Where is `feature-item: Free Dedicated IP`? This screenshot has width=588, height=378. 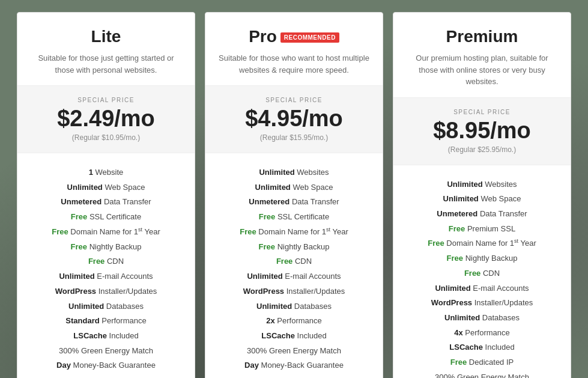 feature-item: Free Dedicated IP is located at coordinates (482, 363).